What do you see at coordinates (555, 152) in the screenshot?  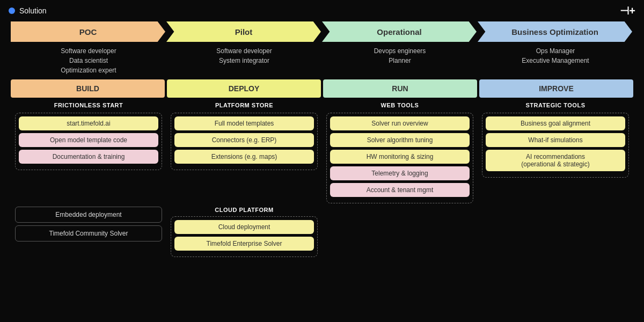 I see `col-strategic: STRATEGIC TOOLS Business goal alignment …` at bounding box center [555, 152].